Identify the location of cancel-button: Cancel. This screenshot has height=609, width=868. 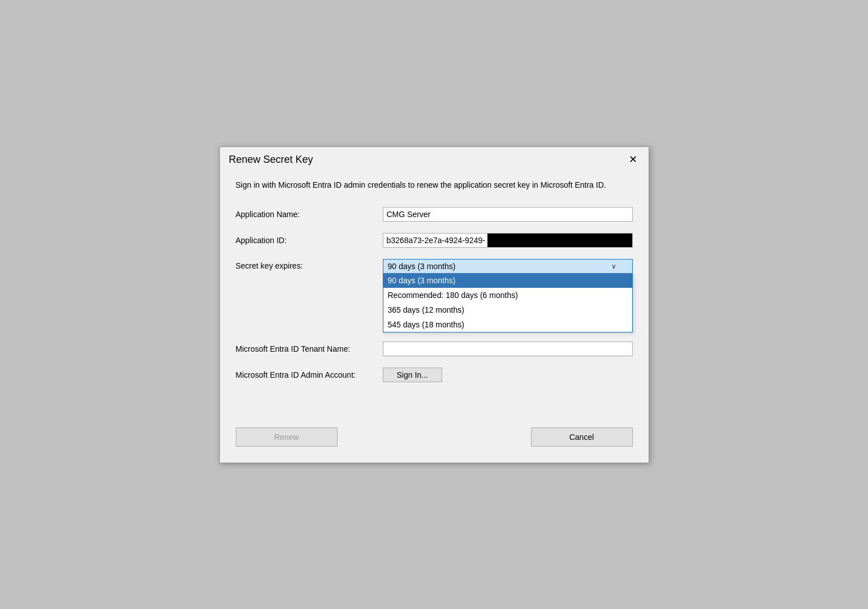
(582, 437).